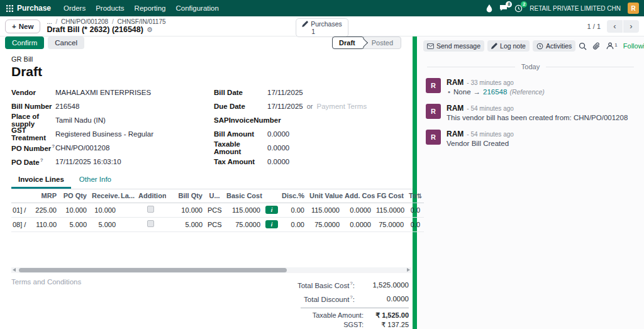  Describe the element at coordinates (245, 196) in the screenshot. I see `col-basic-cost: Basic Cost` at that location.